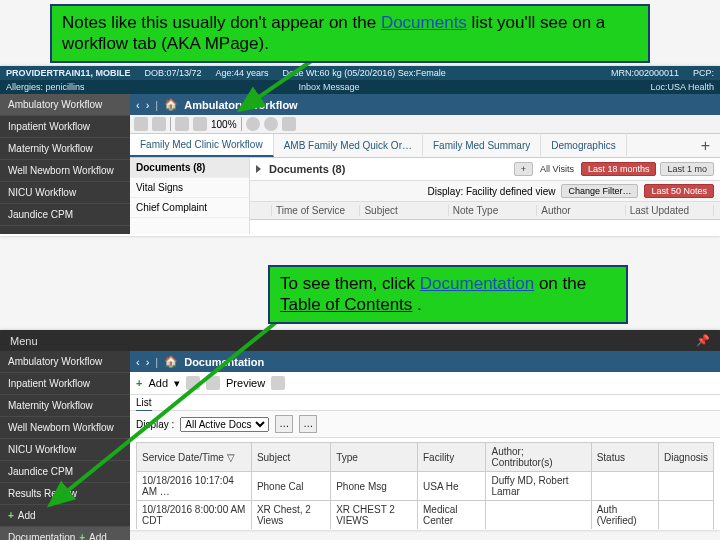 The height and width of the screenshot is (540, 720). I want to click on sidebar-item-well-newborn: Well Newborn Workflow, so click(65, 171).